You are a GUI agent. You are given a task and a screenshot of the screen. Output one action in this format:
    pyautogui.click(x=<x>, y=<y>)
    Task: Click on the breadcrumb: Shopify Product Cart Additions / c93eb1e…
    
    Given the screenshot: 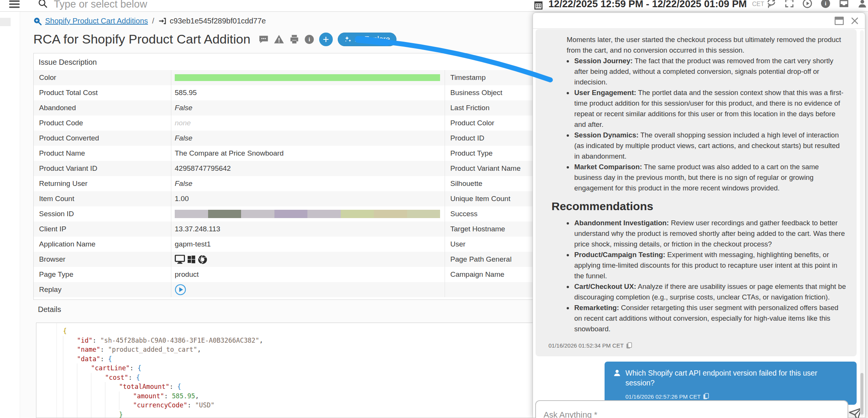 What is the action you would take?
    pyautogui.click(x=149, y=21)
    